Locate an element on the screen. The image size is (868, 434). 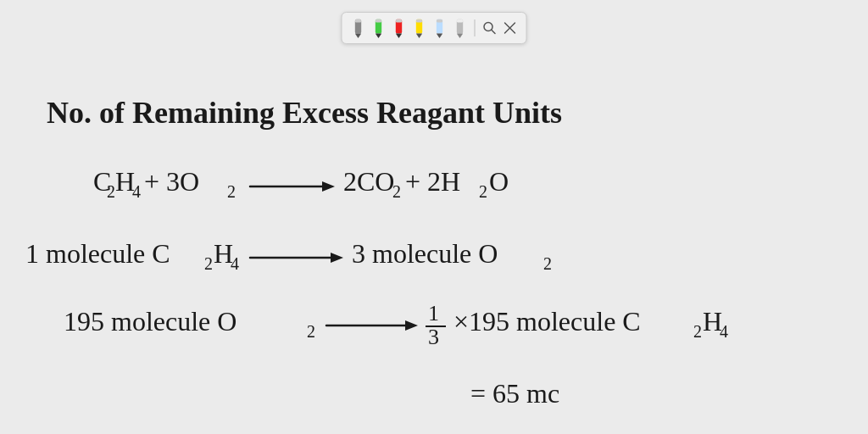
svg-text: 1 is located at coordinates (434, 314).